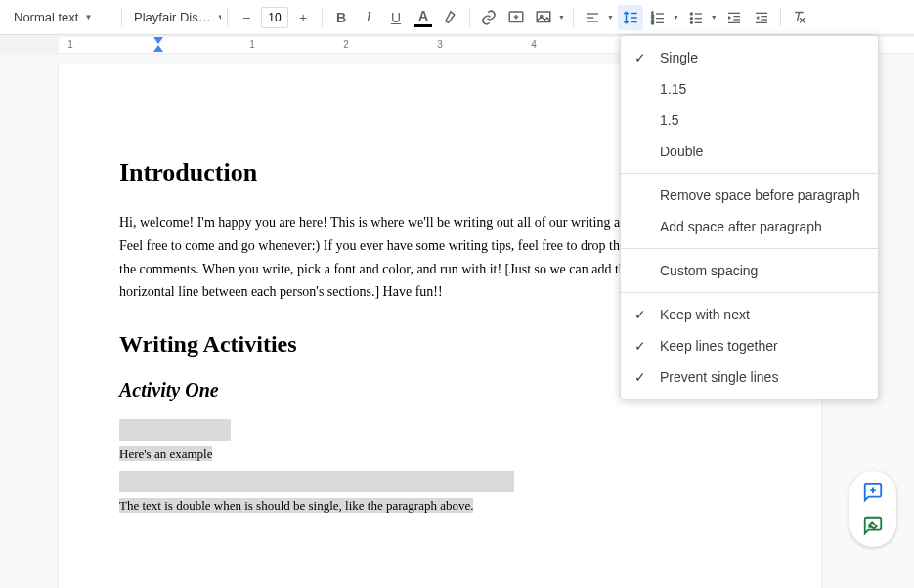  What do you see at coordinates (749, 315) in the screenshot?
I see `menu-item-keep-with-next: ✓ Keep with next` at bounding box center [749, 315].